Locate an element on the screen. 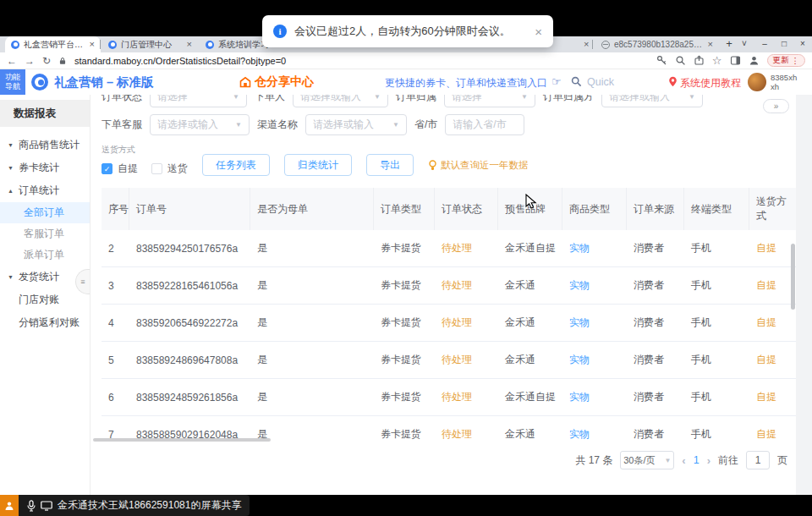  order-owner-select: 请选择 ▼ is located at coordinates (490, 102).